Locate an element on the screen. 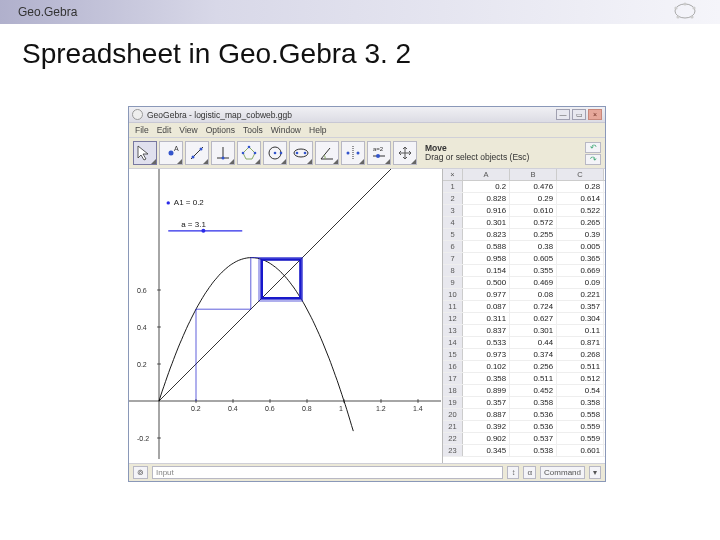 This screenshot has width=720, height=540. tool-polygon is located at coordinates (249, 153).